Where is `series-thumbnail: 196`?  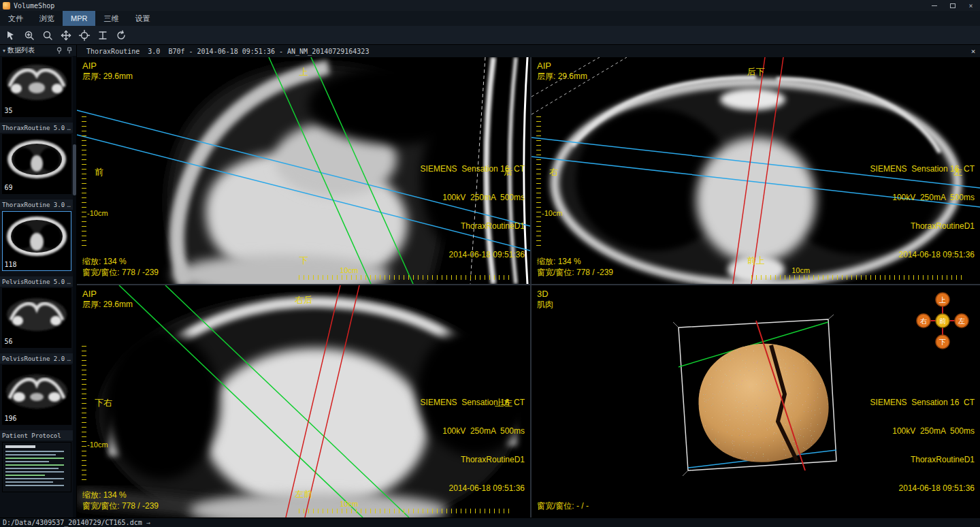
series-thumbnail: 196 is located at coordinates (37, 395).